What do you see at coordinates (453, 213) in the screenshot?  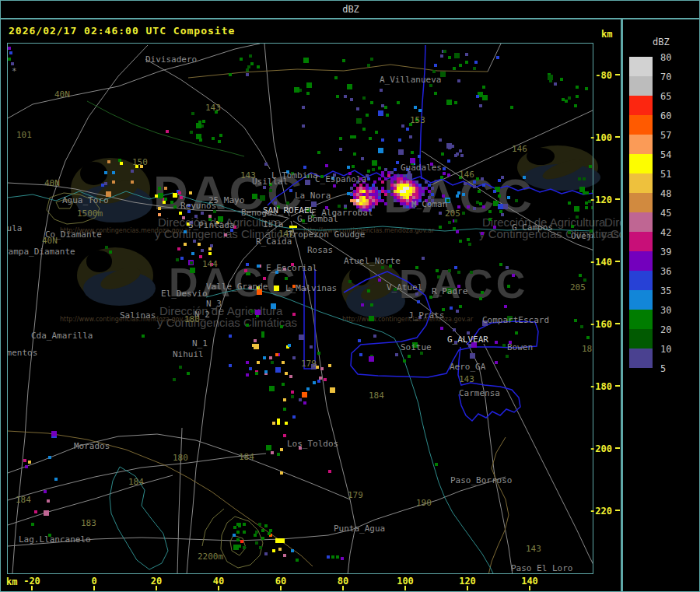 I see `road-label: 205` at bounding box center [453, 213].